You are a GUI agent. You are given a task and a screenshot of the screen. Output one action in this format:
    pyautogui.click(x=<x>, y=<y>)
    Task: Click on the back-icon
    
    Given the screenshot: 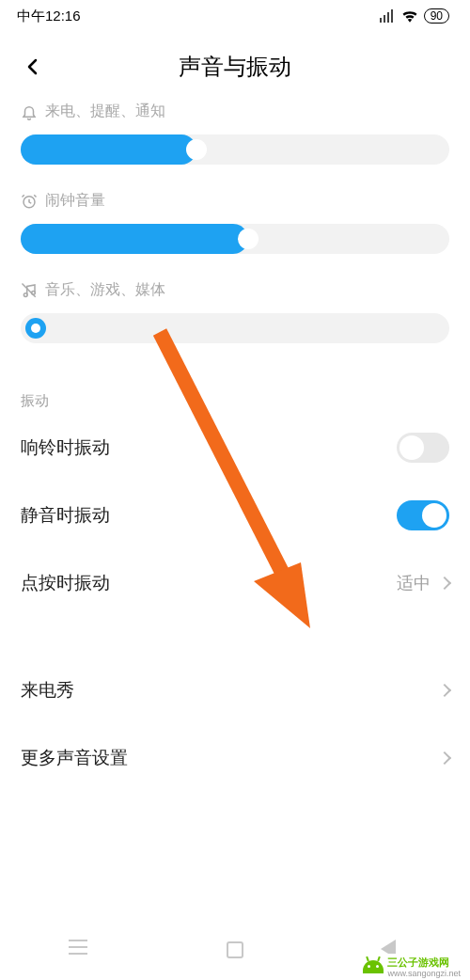 What is the action you would take?
    pyautogui.click(x=33, y=67)
    